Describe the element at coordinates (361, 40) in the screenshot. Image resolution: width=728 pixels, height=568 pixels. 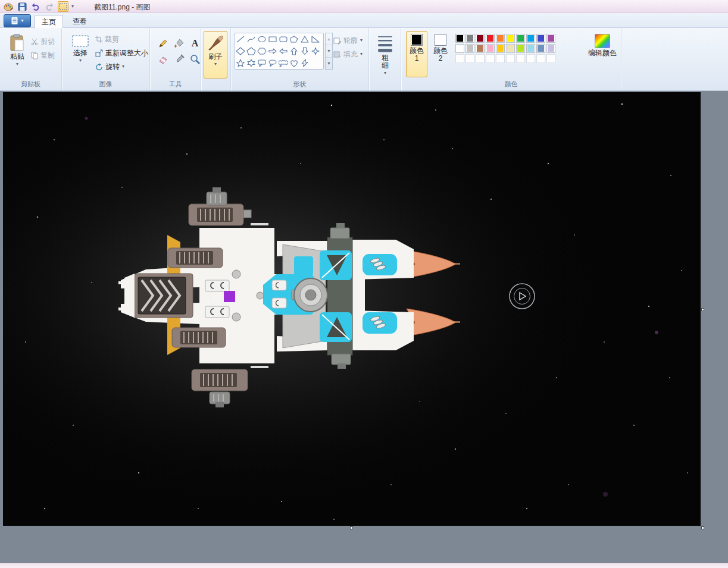
I see `outline-caret-icon: ▾` at that location.